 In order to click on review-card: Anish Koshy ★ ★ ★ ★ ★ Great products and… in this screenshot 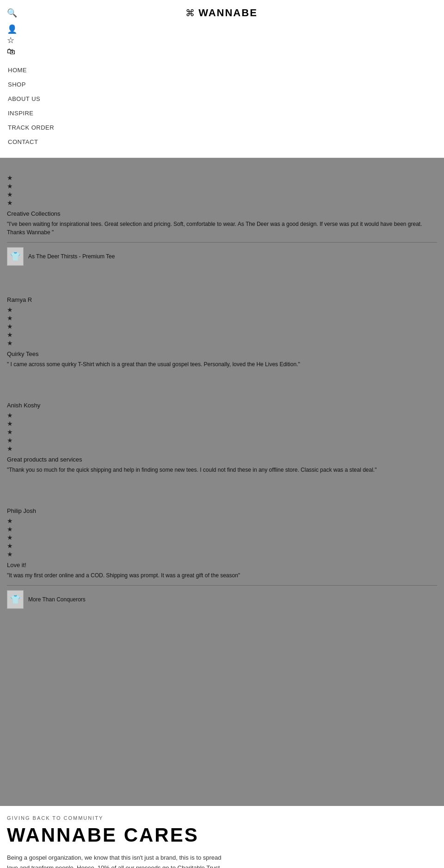, I will do `click(222, 441)`.